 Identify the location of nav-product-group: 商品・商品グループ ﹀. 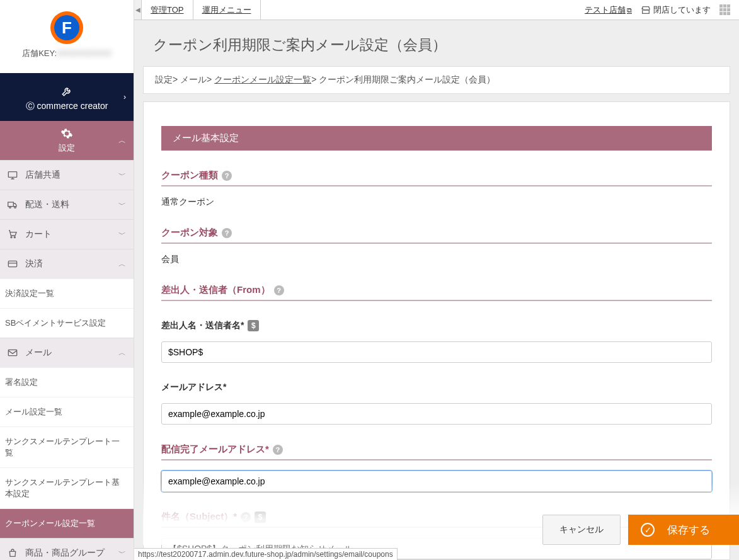
(67, 549).